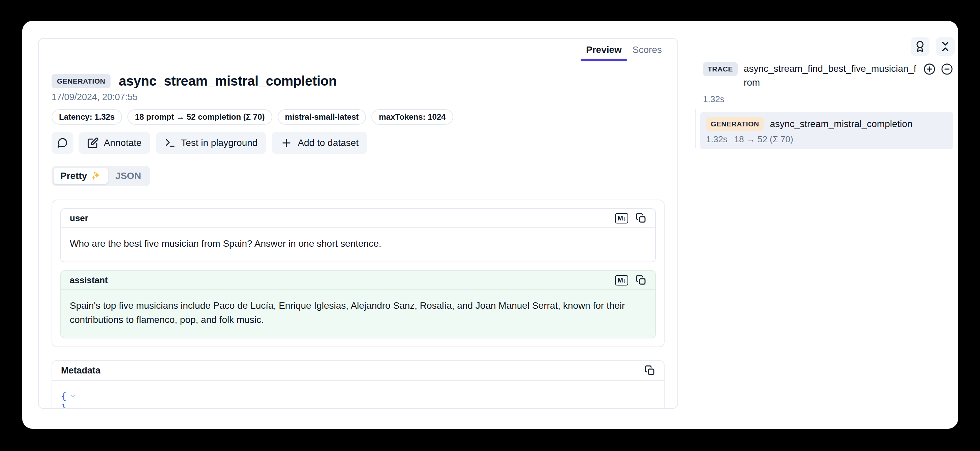 This screenshot has height=451, width=980. Describe the element at coordinates (945, 46) in the screenshot. I see `collapse-tree-button` at that location.